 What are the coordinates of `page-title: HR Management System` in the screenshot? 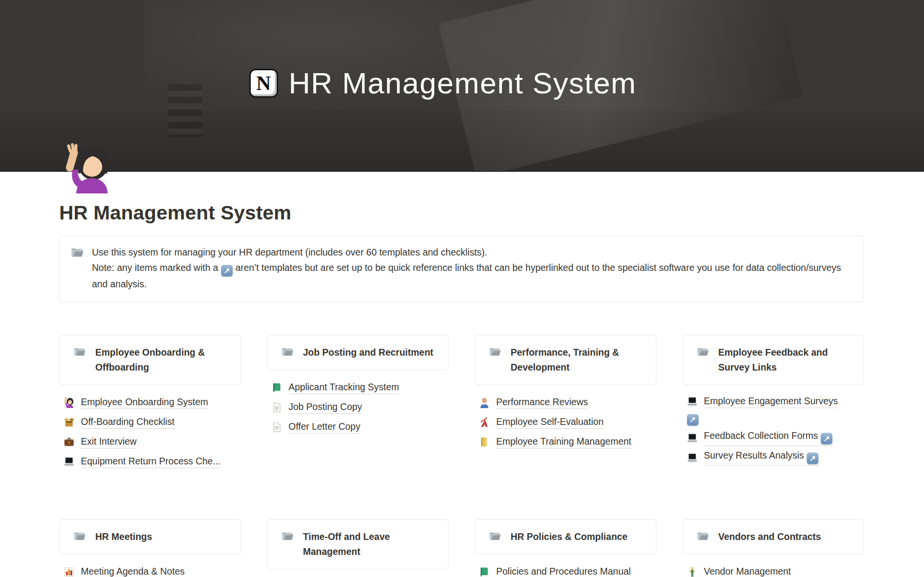 It's located at (462, 213).